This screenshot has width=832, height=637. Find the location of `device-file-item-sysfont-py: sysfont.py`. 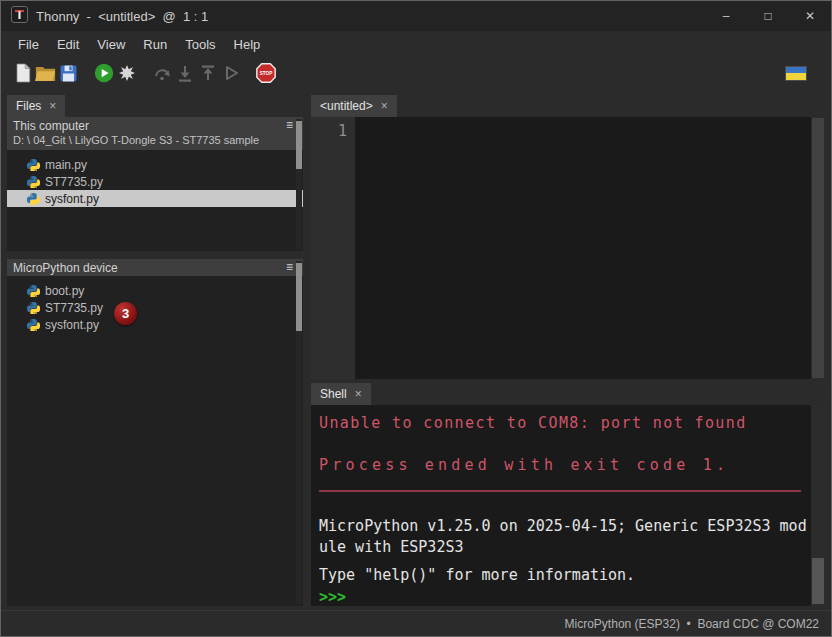

device-file-item-sysfont-py: sysfont.py is located at coordinates (155, 324).